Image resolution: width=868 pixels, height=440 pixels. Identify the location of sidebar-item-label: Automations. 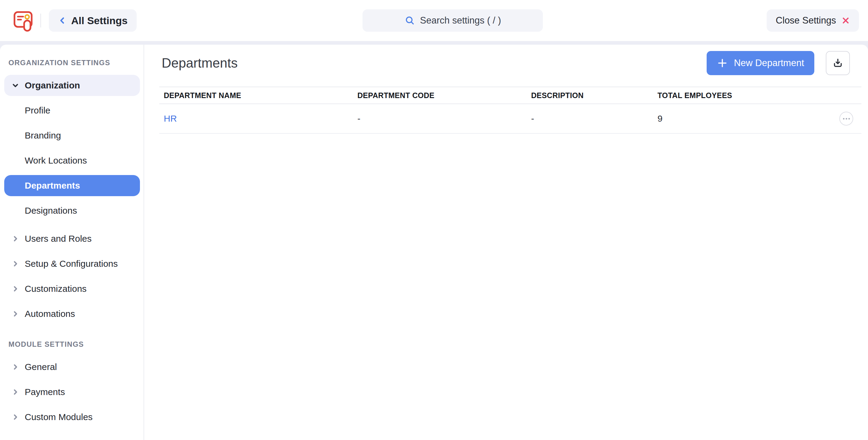
(50, 314).